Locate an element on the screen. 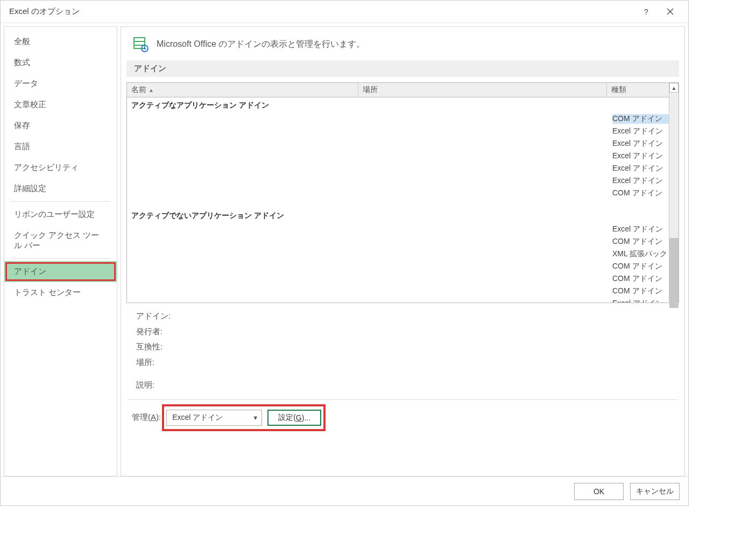 This screenshot has height=548, width=756. sidebar-item-ribbon: リボンのユーザー設定 is located at coordinates (60, 214).